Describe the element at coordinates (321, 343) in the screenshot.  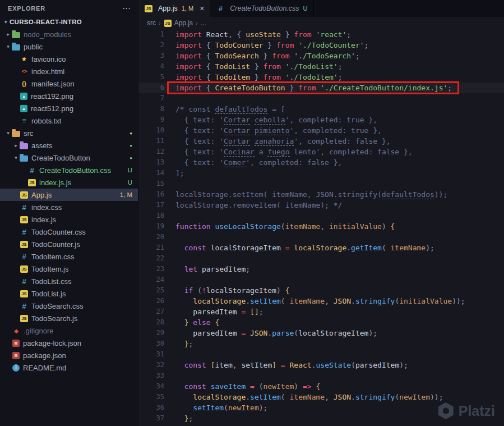
I see `code-line: 30 };` at that location.